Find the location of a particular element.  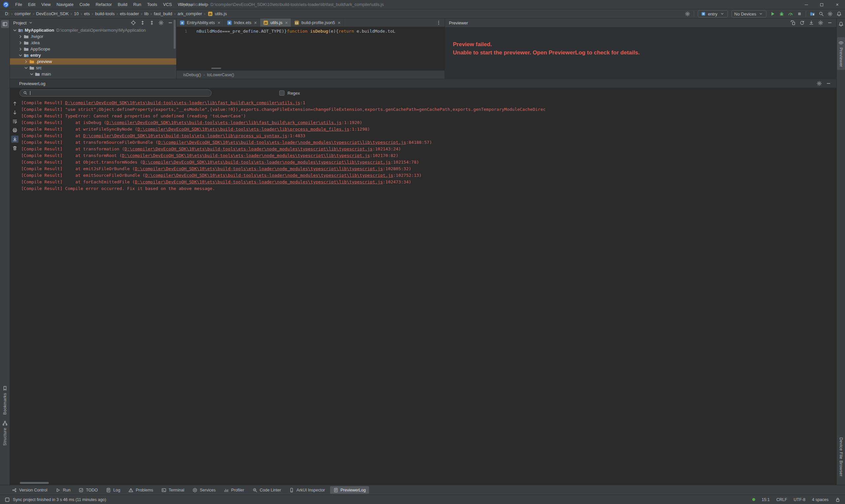

export-button is located at coordinates (811, 23).